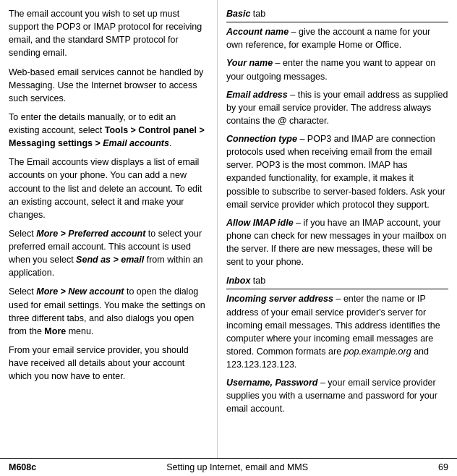  What do you see at coordinates (249, 63) in the screenshot?
I see `your-name-term: Your name` at bounding box center [249, 63].